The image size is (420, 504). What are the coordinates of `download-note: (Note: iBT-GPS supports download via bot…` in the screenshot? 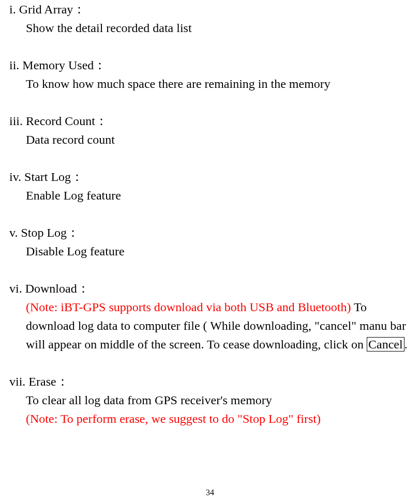 It's located at (188, 307).